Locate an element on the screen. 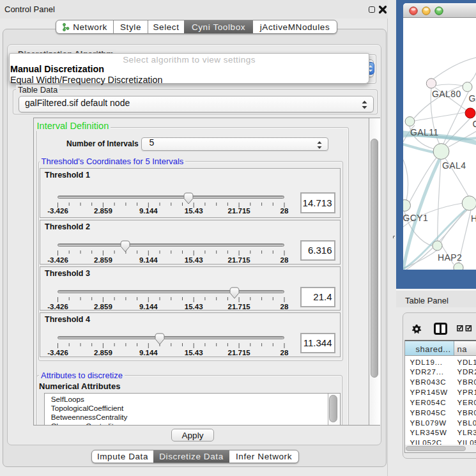 The image size is (476, 476). svg-text: GAL11 is located at coordinates (424, 132).